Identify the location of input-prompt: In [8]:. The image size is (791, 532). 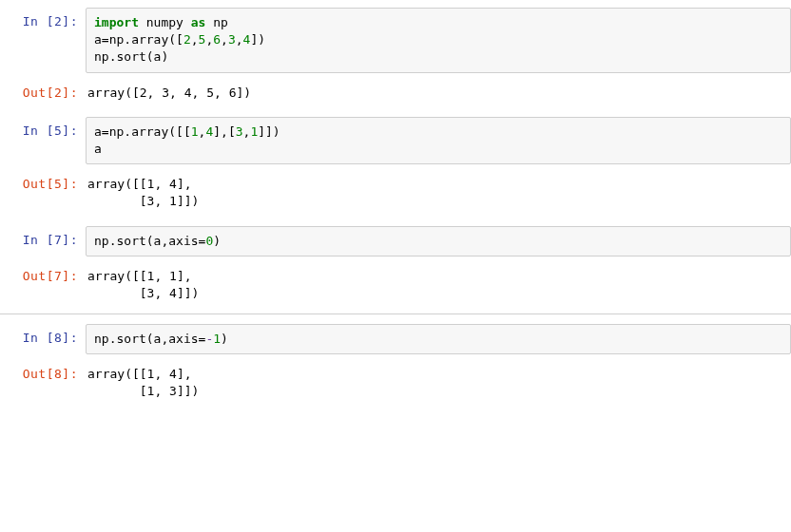
(43, 335).